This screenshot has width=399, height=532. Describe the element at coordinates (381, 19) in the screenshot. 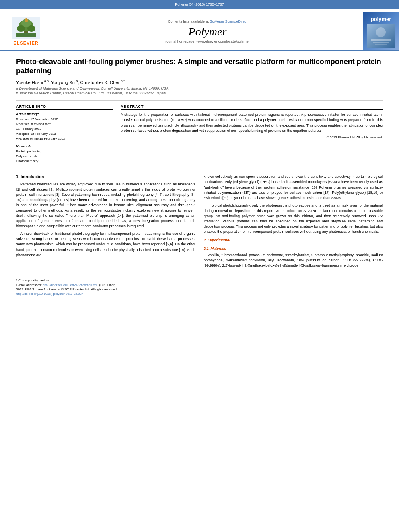

I see `cover-label: polymer` at that location.